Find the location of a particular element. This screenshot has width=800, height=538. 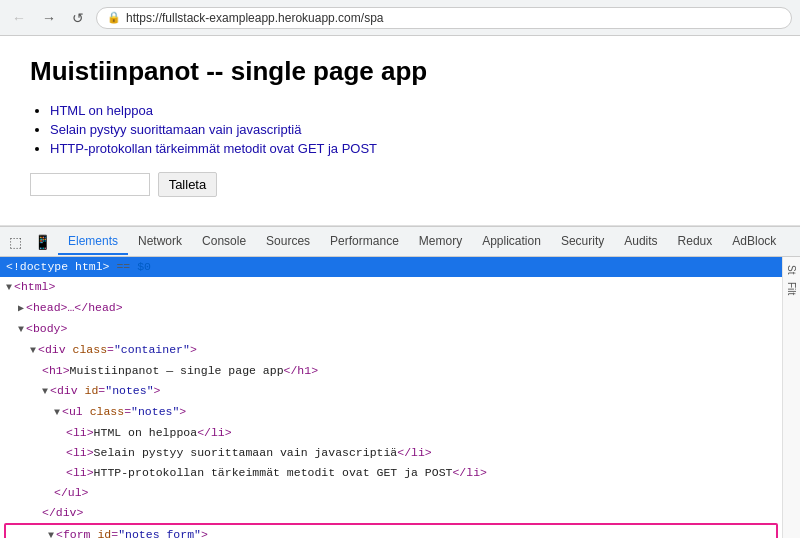

dom-h1: <h1>Muistiinpanot — single page app</h1> is located at coordinates (391, 371).